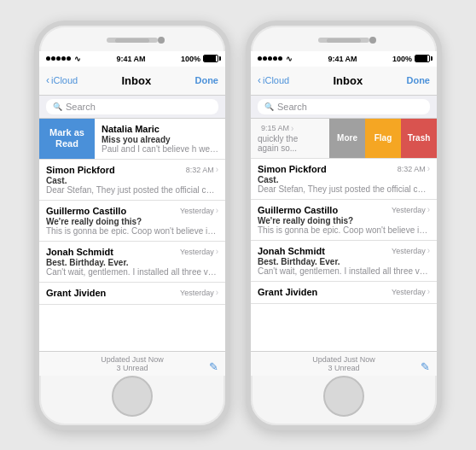 The image size is (476, 450). What do you see at coordinates (206, 80) in the screenshot?
I see `done-button-left: Done` at bounding box center [206, 80].